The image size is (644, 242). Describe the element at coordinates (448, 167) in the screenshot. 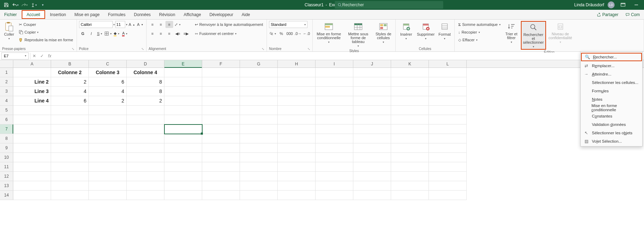

I see `cell-L11` at that location.